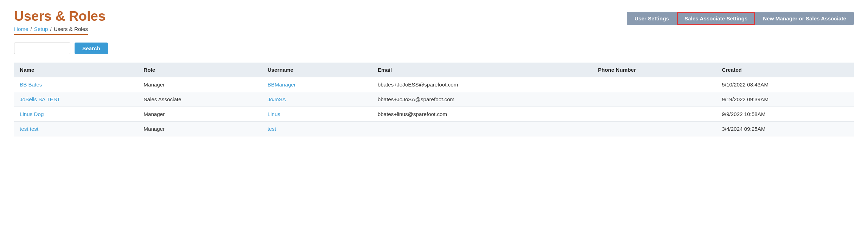 The height and width of the screenshot is (251, 868). Describe the element at coordinates (716, 18) in the screenshot. I see `sales-associate-settings-button: Sales Associate Settings` at that location.